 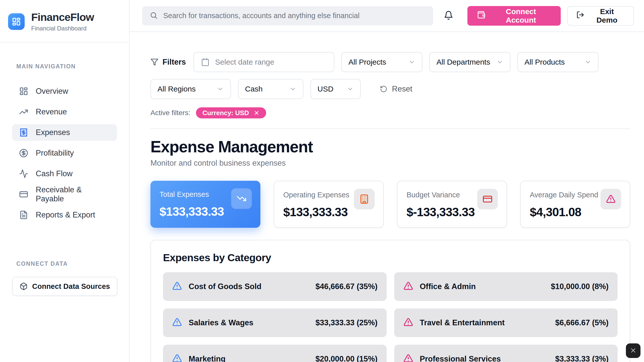 What do you see at coordinates (396, 89) in the screenshot?
I see `reset-filters-button: Reset` at bounding box center [396, 89].